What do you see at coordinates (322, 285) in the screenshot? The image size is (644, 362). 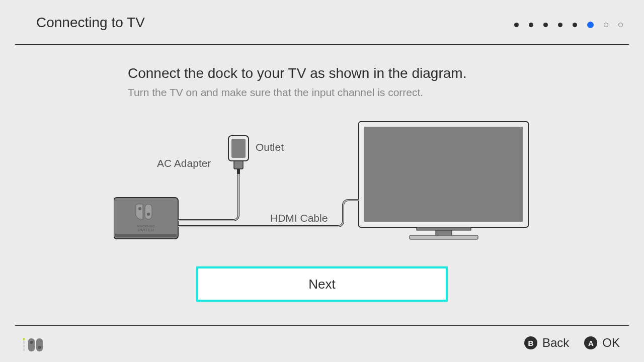 I see `next-button-label: Next` at bounding box center [322, 285].